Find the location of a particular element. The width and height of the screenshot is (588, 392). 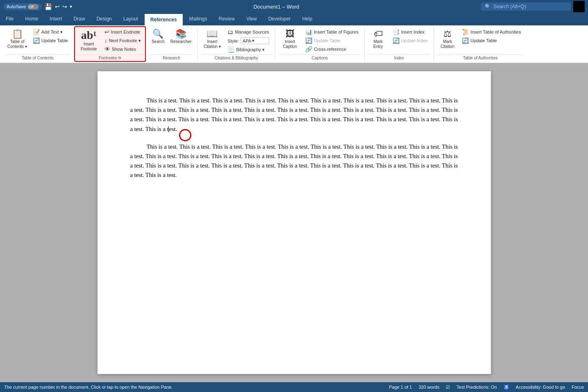

manage-sources-icon: 🗂 is located at coordinates (230, 32).